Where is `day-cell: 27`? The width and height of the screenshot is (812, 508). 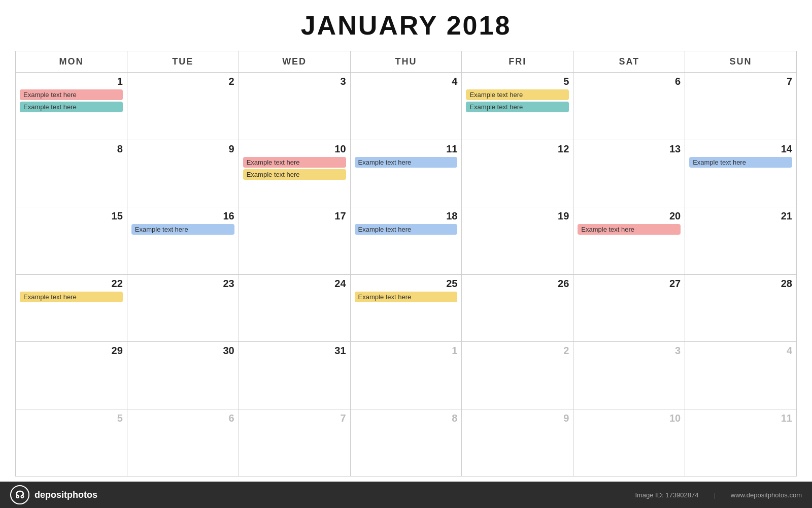 day-cell: 27 is located at coordinates (629, 309).